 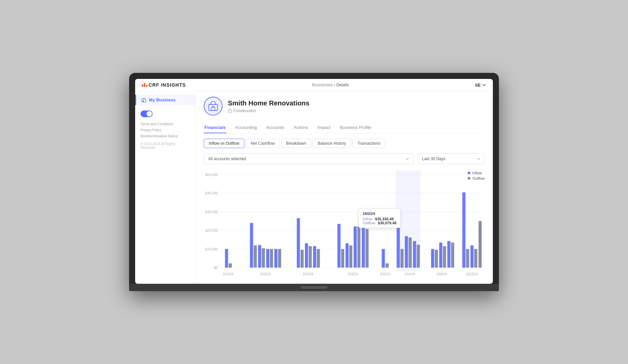 What do you see at coordinates (212, 249) in the screenshot?
I see `svg-text: $10,000` at bounding box center [212, 249].